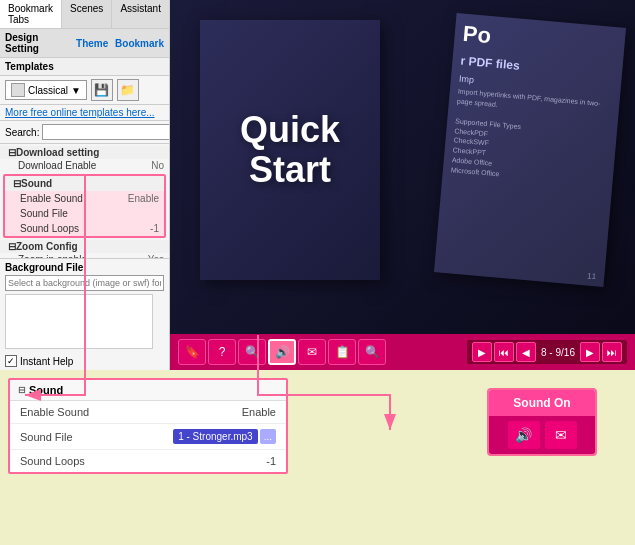  What do you see at coordinates (148, 390) in the screenshot?
I see `sound-settings-header: ⊟ Sound` at bounding box center [148, 390].